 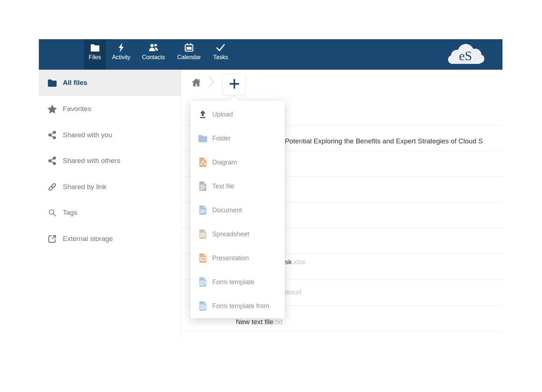 What do you see at coordinates (271, 54) in the screenshot?
I see `top-navbar: Files Activity Contacts` at bounding box center [271, 54].